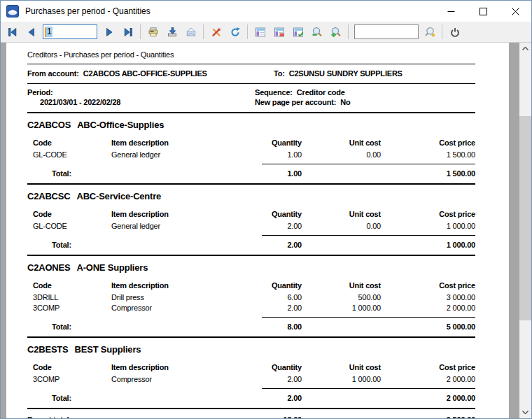  What do you see at coordinates (342, 226) in the screenshot?
I see `item-unit-cost: 0.00` at bounding box center [342, 226].